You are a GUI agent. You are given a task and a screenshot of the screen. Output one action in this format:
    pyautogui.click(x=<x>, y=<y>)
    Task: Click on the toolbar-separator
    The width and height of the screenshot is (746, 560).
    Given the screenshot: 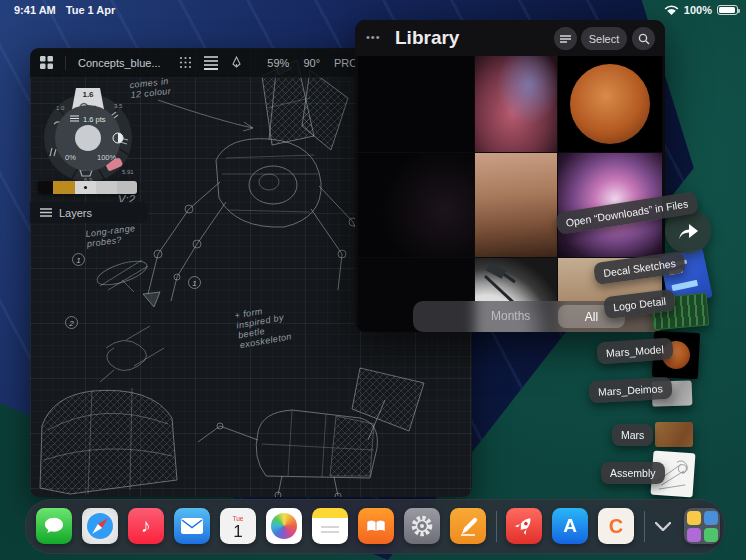 What is the action you would take?
    pyautogui.click(x=66, y=63)
    